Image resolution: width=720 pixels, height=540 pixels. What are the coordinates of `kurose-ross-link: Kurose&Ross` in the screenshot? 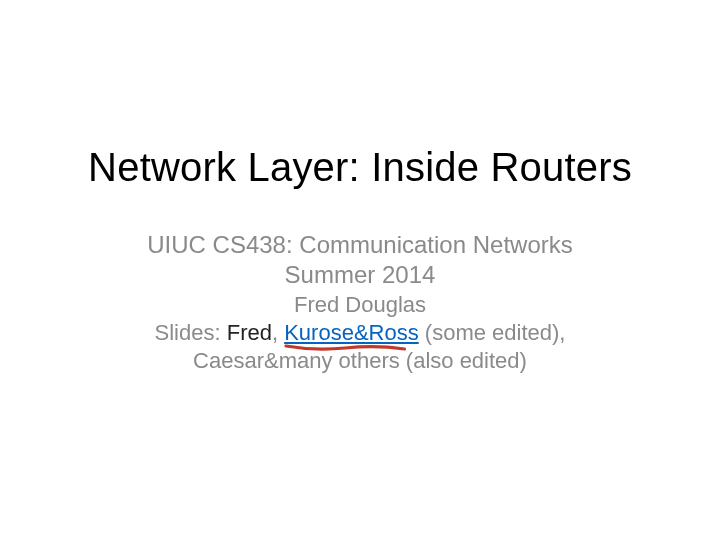 It's located at (352, 333).